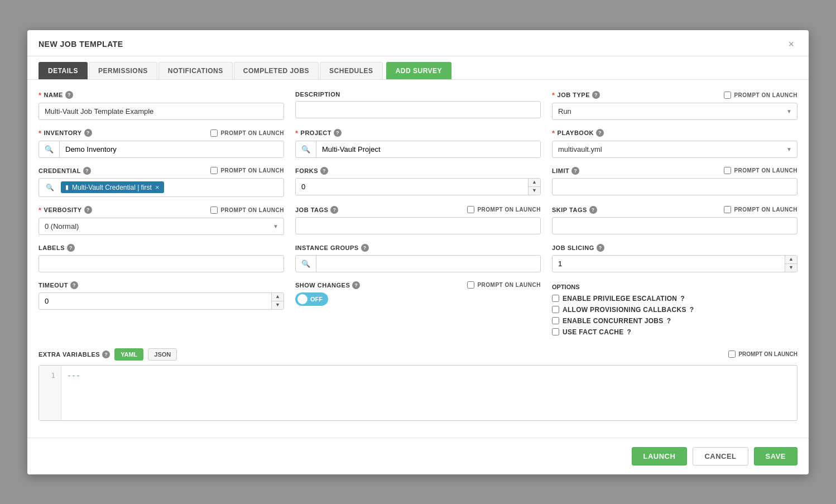 This screenshot has height=504, width=836. Describe the element at coordinates (720, 457) in the screenshot. I see `cancel-button: CANCEL` at that location.